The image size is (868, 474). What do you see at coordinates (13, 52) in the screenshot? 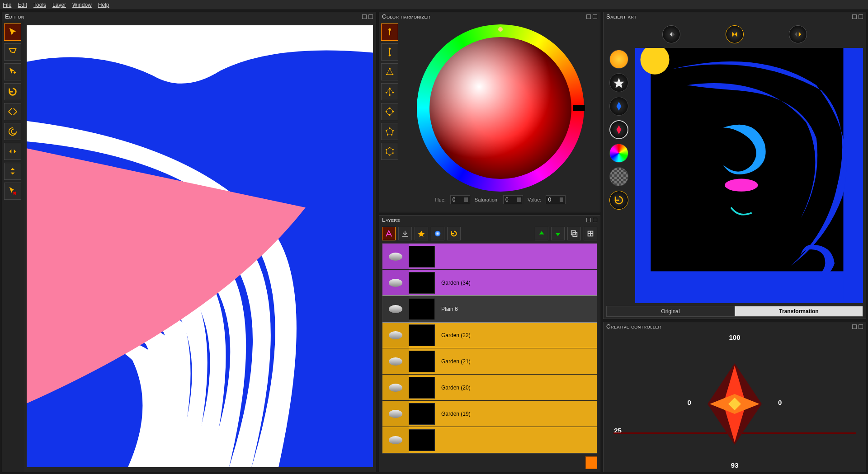
I see `tool-lasso` at bounding box center [13, 52].